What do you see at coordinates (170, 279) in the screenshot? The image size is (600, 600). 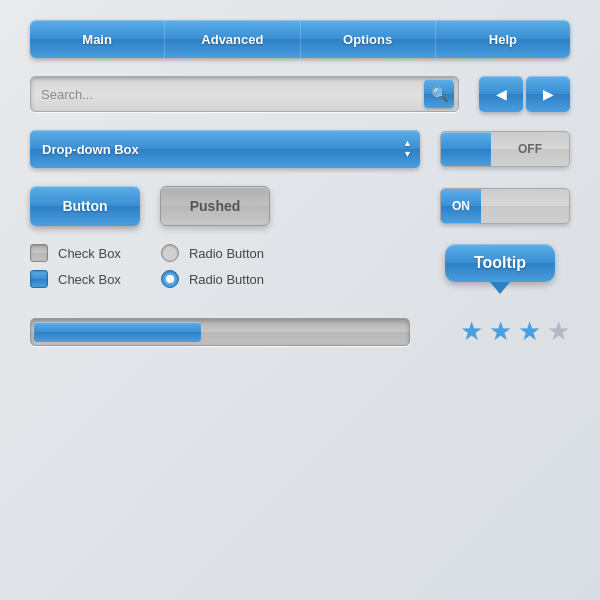 I see `radio-checked` at bounding box center [170, 279].